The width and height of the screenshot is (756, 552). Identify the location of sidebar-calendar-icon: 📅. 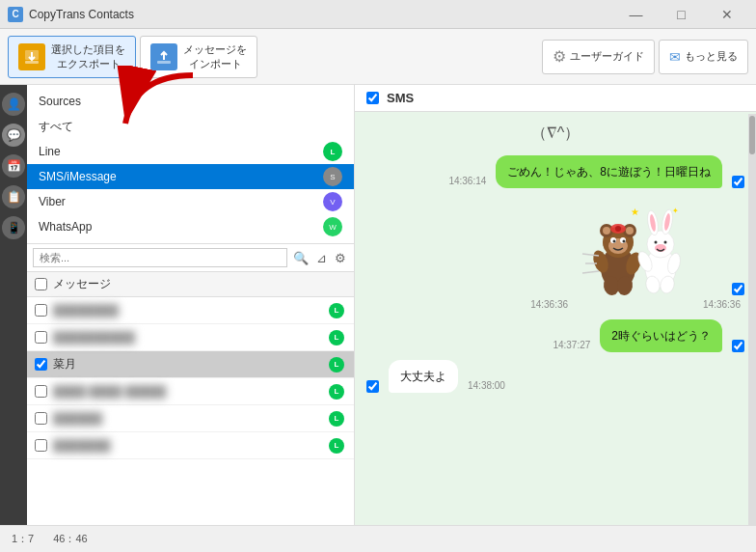
(14, 166).